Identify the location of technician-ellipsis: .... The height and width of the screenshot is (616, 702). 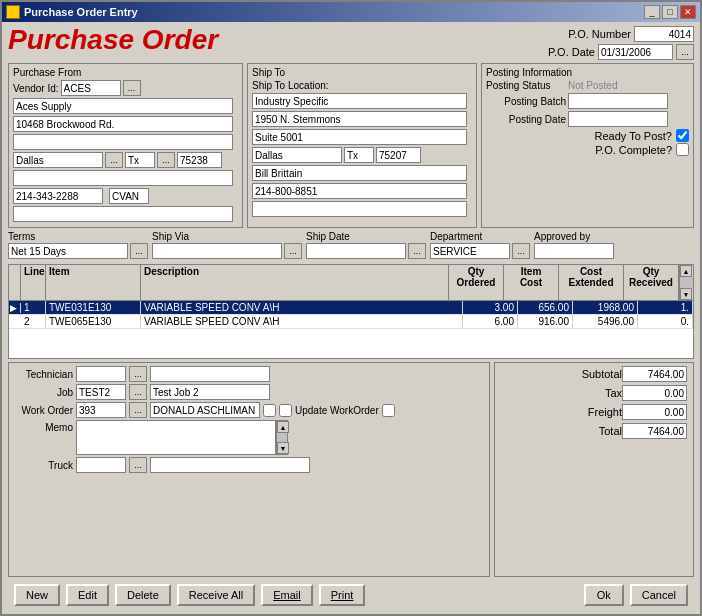
(138, 374).